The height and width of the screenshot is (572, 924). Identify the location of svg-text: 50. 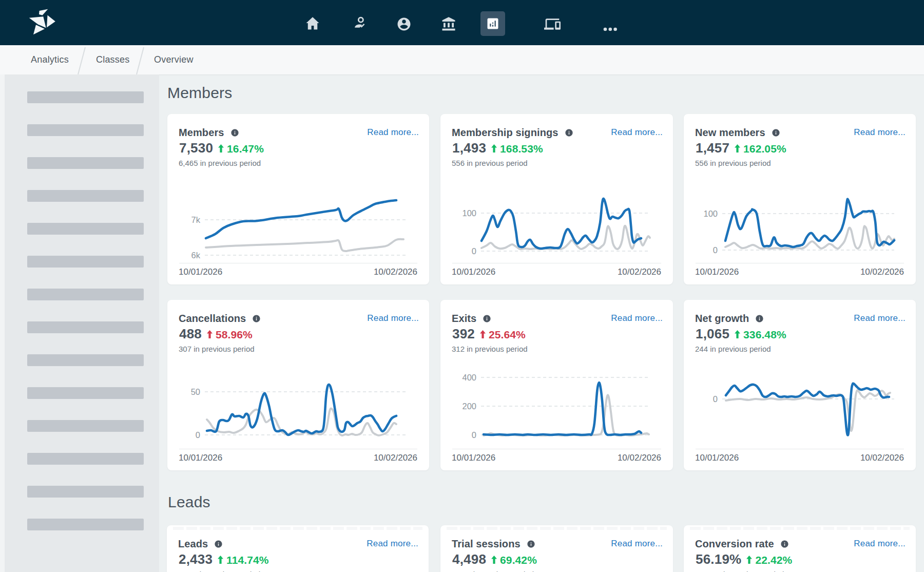
(196, 392).